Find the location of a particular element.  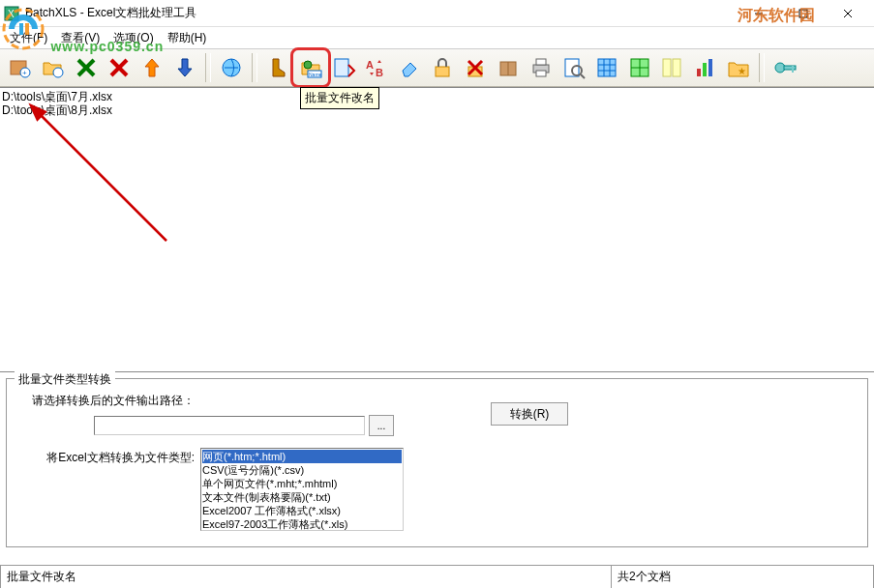

type-option: Excel97-2003工作薄格式(*.xls) is located at coordinates (302, 524).